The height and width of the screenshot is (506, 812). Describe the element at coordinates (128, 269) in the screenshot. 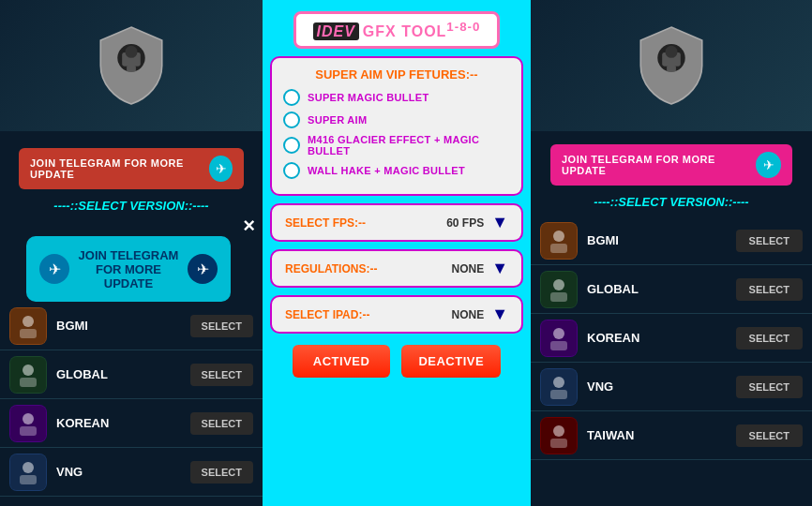

I see `telegram-popup: ✈ JOIN TELEGRAM FOR MORE UPDATE ✈` at that location.